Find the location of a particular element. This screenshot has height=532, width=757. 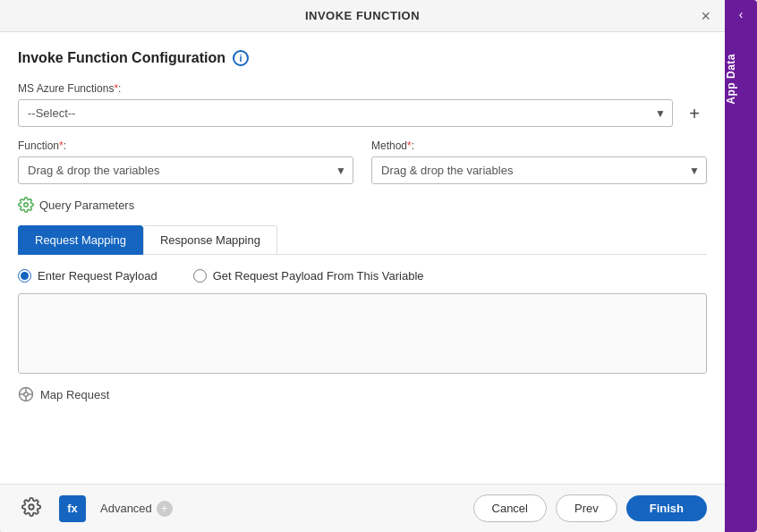

modal-header: INVOKE FUNCTION × is located at coordinates (362, 16).